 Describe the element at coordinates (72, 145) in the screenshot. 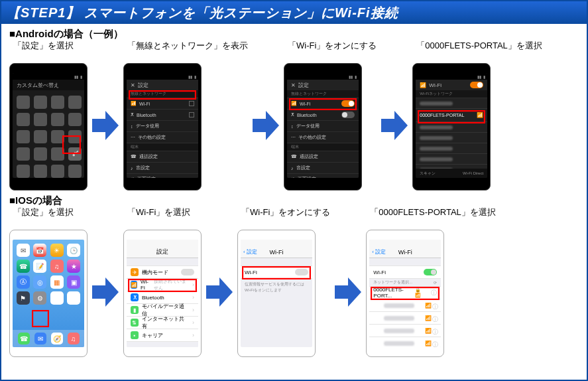

I see `highlight-settings-app` at that location.